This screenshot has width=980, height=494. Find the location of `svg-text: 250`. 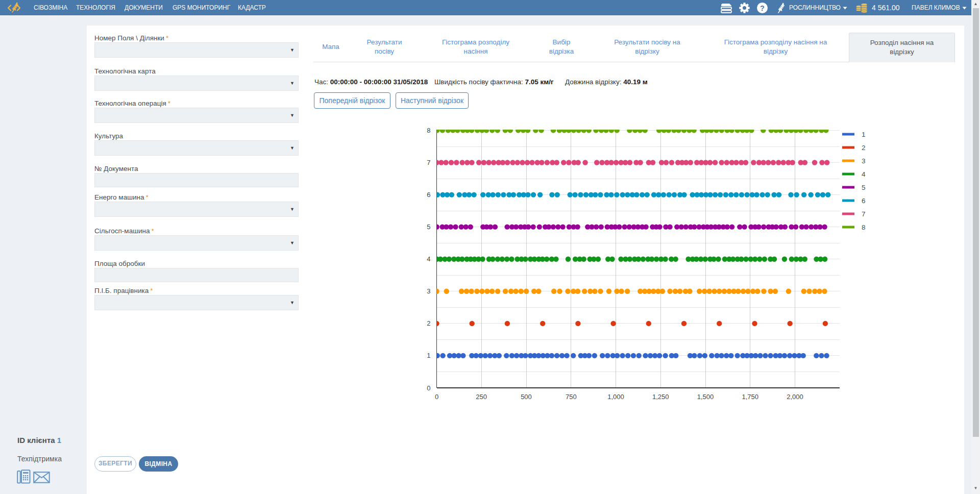

svg-text: 250 is located at coordinates (481, 397).